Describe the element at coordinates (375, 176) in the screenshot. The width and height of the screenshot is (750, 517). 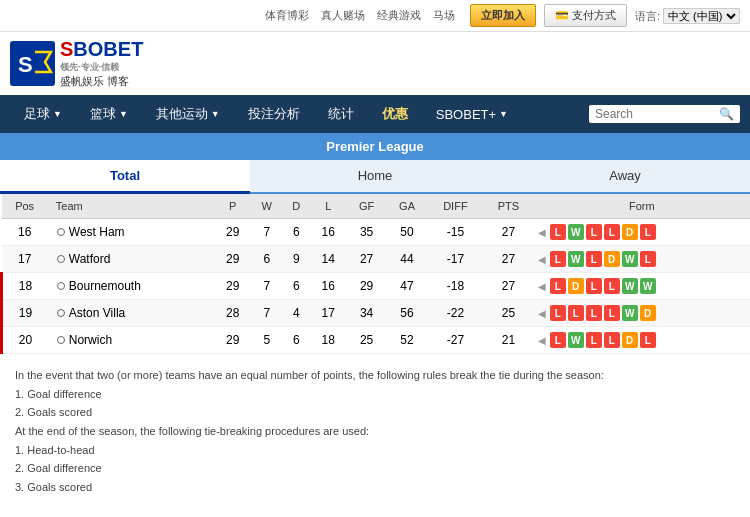
I see `tab-home: Home` at that location.